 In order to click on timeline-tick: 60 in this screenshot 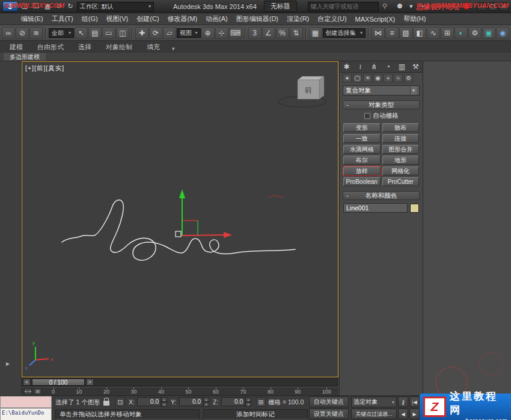, I will do `click(216, 392)`.